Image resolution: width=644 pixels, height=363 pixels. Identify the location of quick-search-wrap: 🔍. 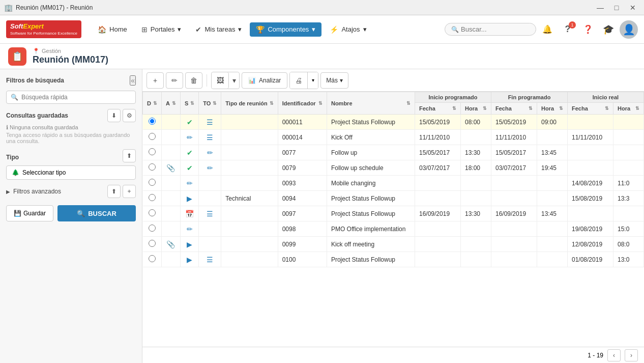
(71, 97).